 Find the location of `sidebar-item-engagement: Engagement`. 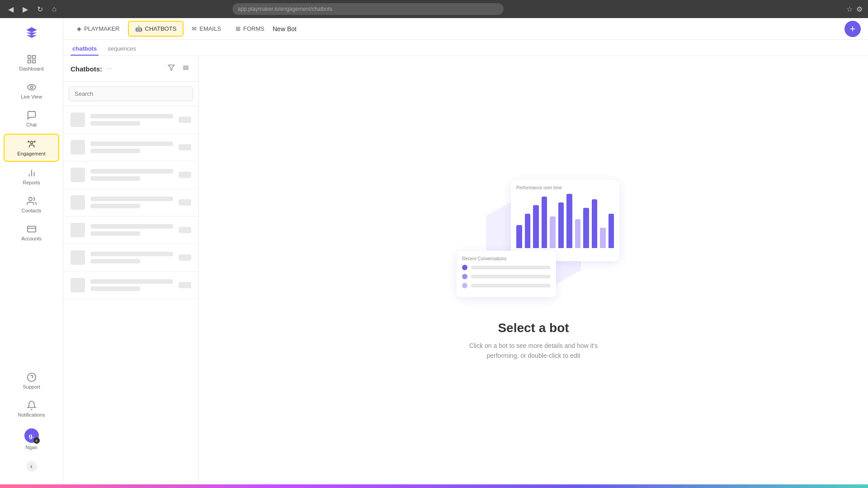

sidebar-item-engagement: Engagement is located at coordinates (32, 148).